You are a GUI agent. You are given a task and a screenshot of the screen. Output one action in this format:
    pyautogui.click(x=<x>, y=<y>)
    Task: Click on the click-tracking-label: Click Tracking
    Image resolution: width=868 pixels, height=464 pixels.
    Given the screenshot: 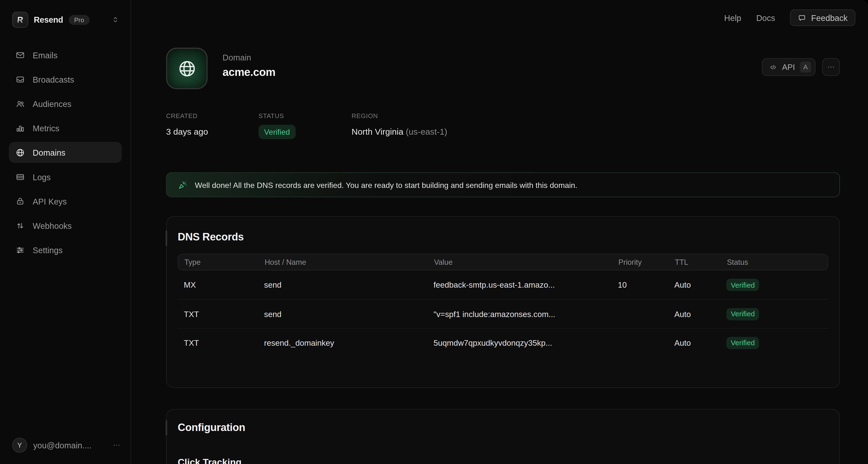 What is the action you would take?
    pyautogui.click(x=508, y=461)
    